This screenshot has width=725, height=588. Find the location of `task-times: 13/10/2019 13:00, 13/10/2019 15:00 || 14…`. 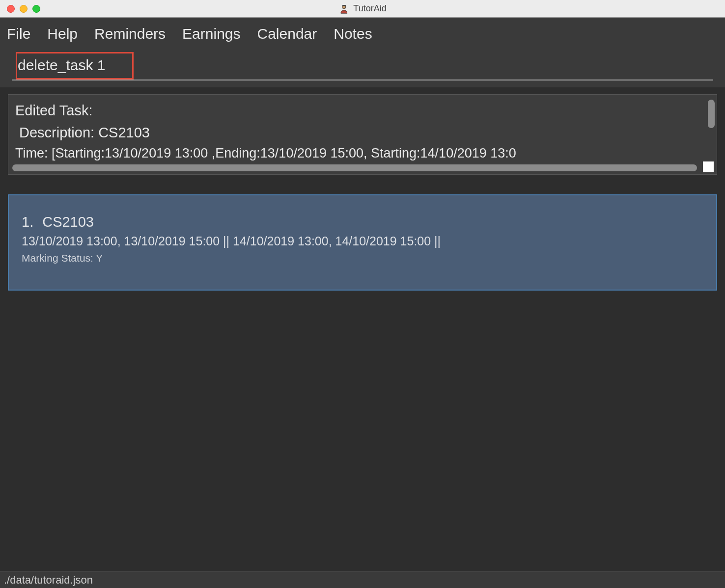

task-times: 13/10/2019 13:00, 13/10/2019 15:00 || 14… is located at coordinates (362, 241).